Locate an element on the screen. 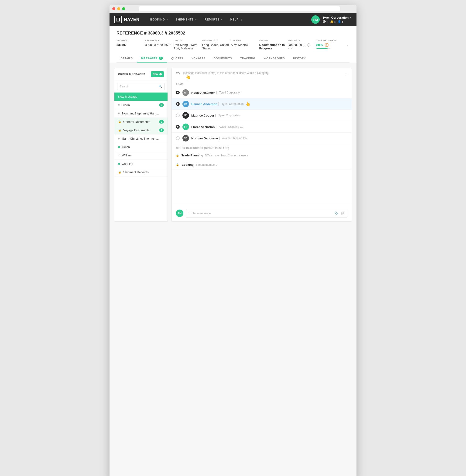 The height and width of the screenshot is (476, 466). sidebar-item-sam-christine: ⊞ Sam, Christine, Thomas, ... is located at coordinates (141, 139).